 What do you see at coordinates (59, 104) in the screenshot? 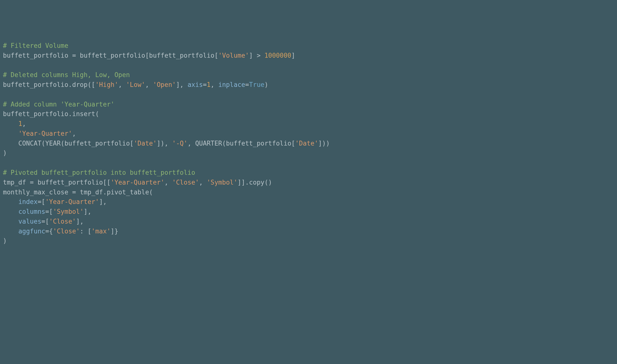
I see `comment-text: # Added column 'Year-Quarter'` at bounding box center [59, 104].